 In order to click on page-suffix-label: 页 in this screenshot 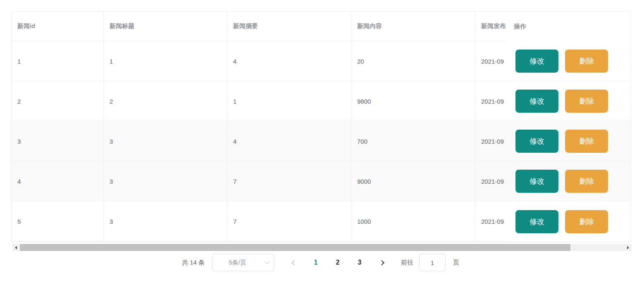, I will do `click(456, 263)`.